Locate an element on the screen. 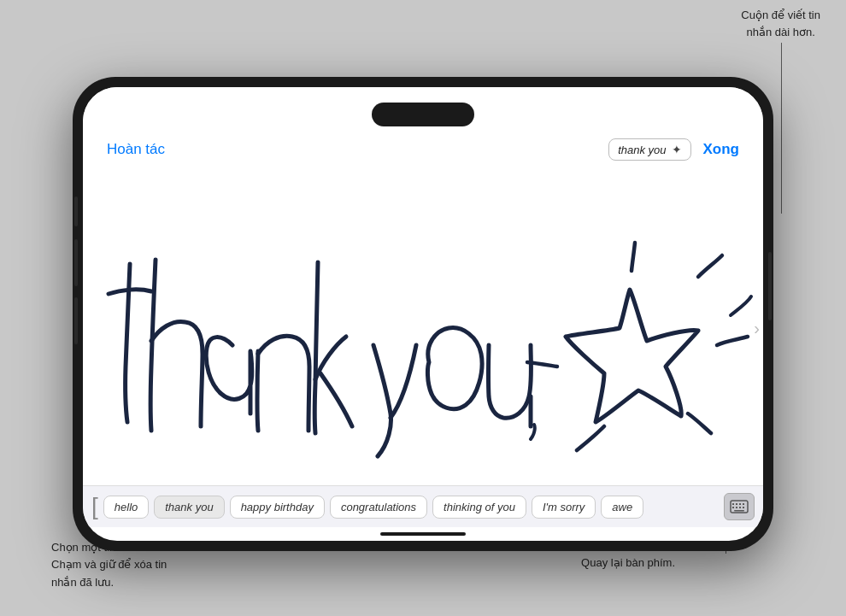 This screenshot has height=616, width=846. top-right-group: thank you ✦ Xong is located at coordinates (673, 150).